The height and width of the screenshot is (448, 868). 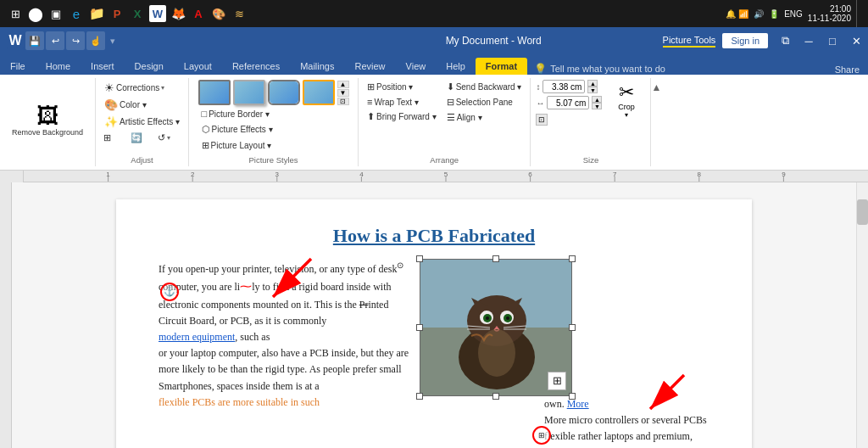 I want to click on height-input, so click(x=564, y=87).